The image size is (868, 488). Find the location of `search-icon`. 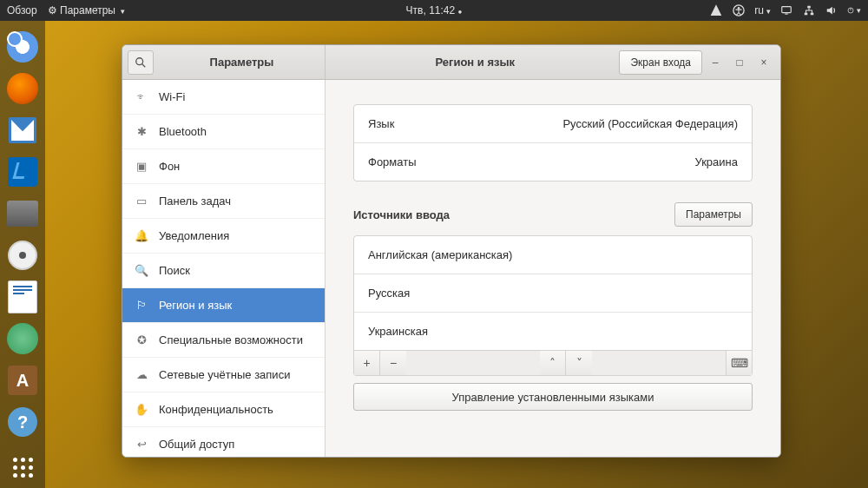

search-icon is located at coordinates (141, 63).